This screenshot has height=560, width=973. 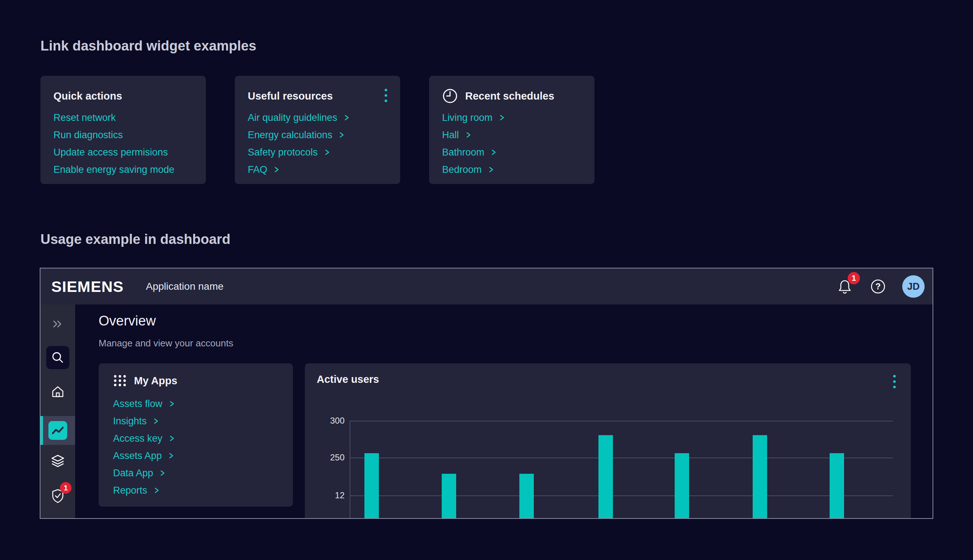 I want to click on link-item: Update access permisions, so click(x=123, y=152).